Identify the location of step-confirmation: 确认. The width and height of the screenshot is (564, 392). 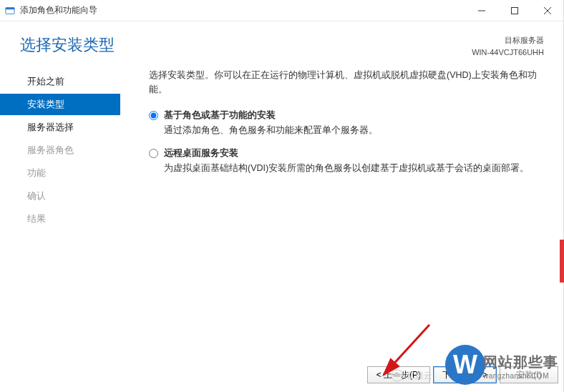
(60, 196).